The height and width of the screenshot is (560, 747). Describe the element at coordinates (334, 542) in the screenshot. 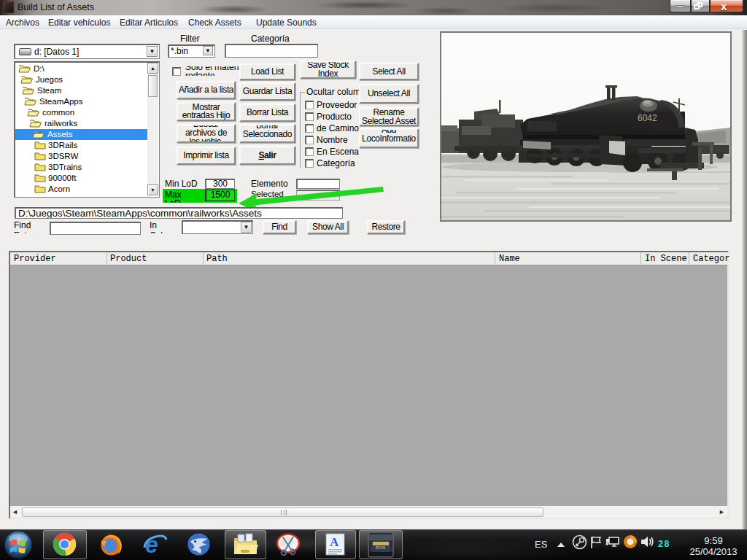

I see `svg-text: A` at that location.